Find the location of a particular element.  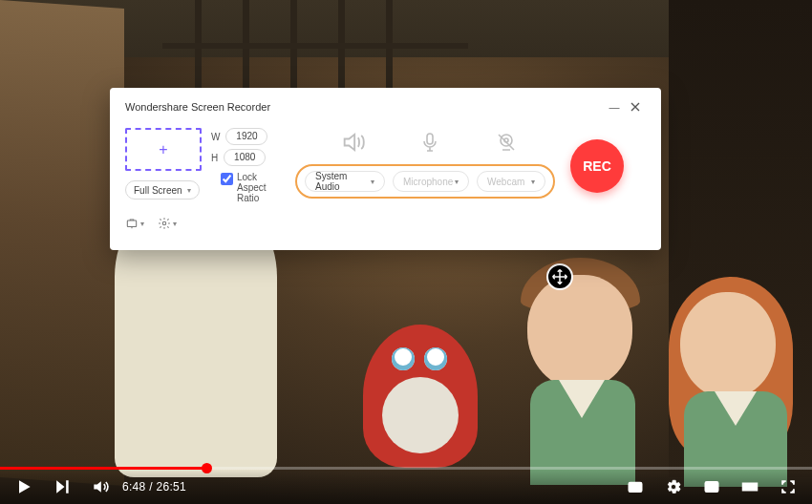

microphone-dropdown: Microphone ▾ is located at coordinates (431, 181).